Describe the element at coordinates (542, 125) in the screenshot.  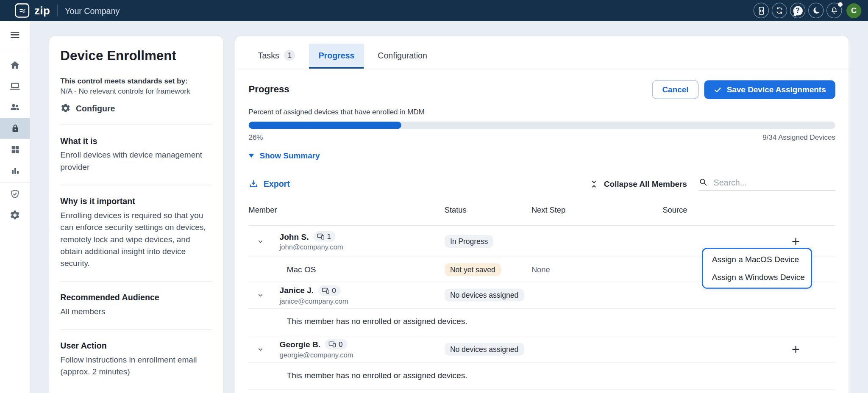
I see `progress-bar-track` at that location.